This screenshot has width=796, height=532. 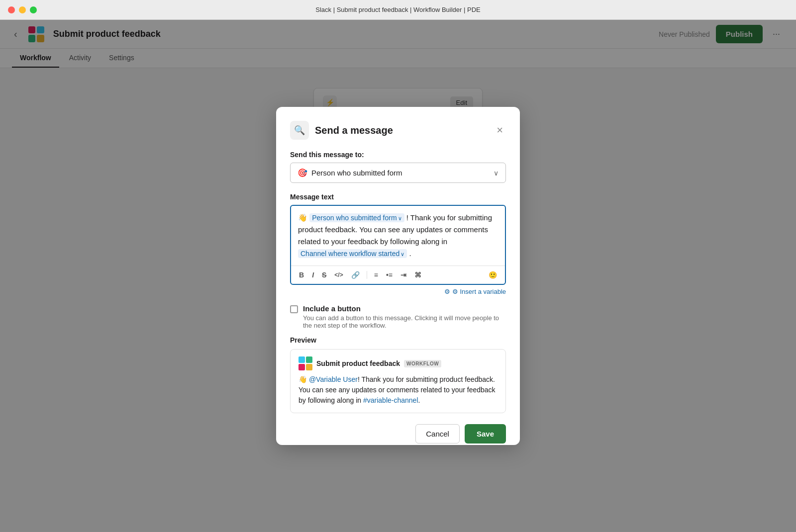 I want to click on include-button-description: You can add a button to this message. Cl…, so click(x=404, y=322).